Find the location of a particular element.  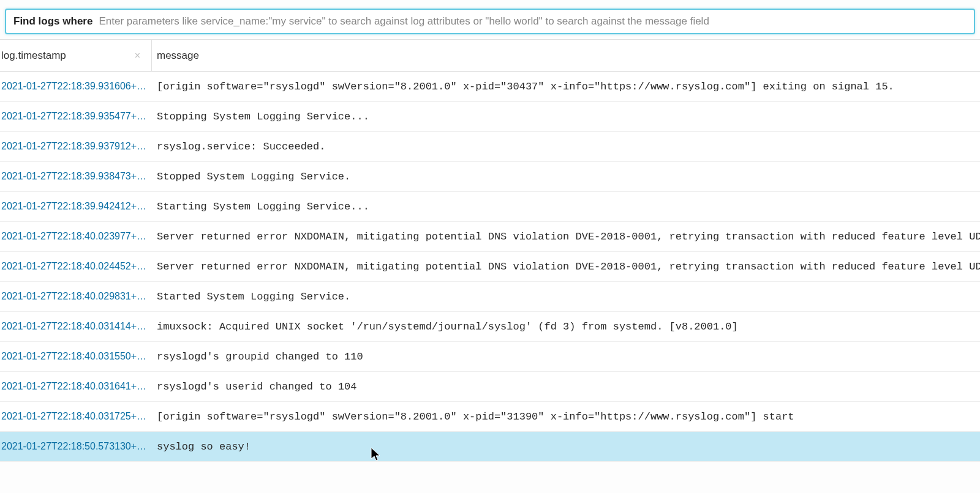

message-cell: Stopped System Logging Service. is located at coordinates (566, 176).